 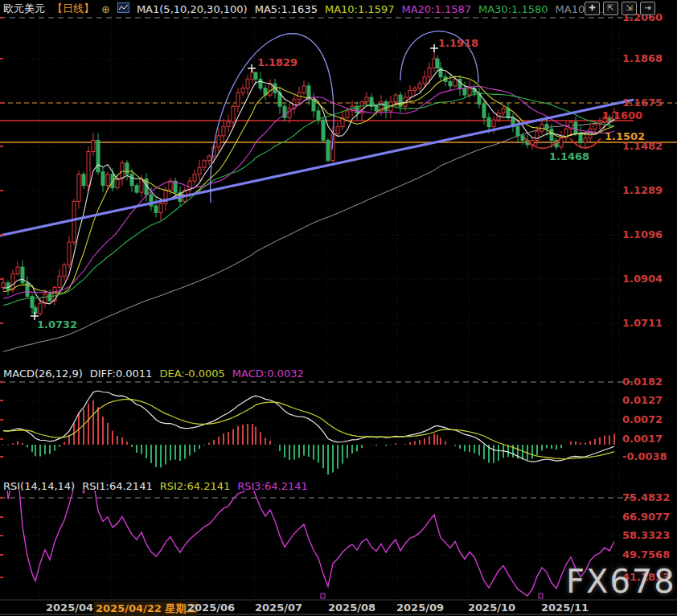 I want to click on time-axis-label-selected: 2025/04/22 星期二, so click(x=146, y=609).